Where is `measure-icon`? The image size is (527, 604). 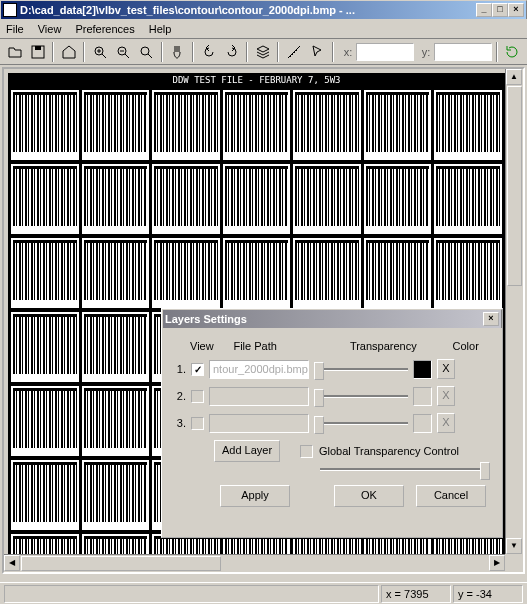 measure-icon is located at coordinates (294, 52).